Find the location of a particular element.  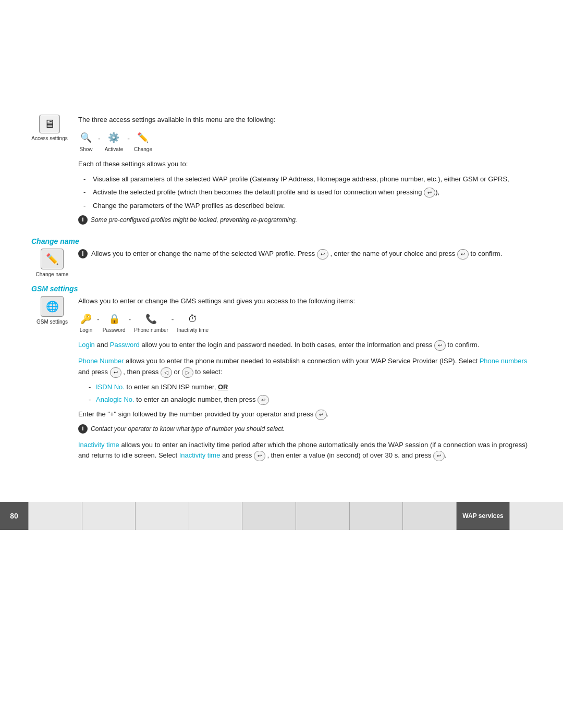

dash-4: - is located at coordinates (130, 323).